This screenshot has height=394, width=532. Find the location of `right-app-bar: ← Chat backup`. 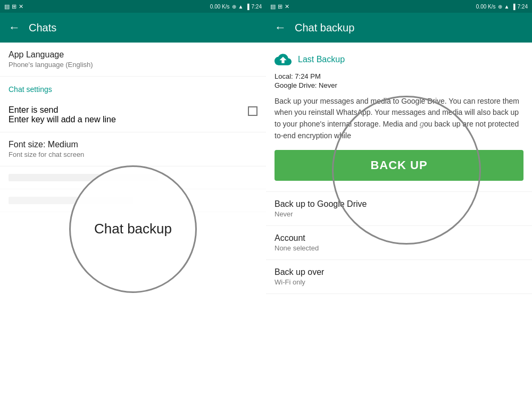

right-app-bar: ← Chat backup is located at coordinates (399, 28).